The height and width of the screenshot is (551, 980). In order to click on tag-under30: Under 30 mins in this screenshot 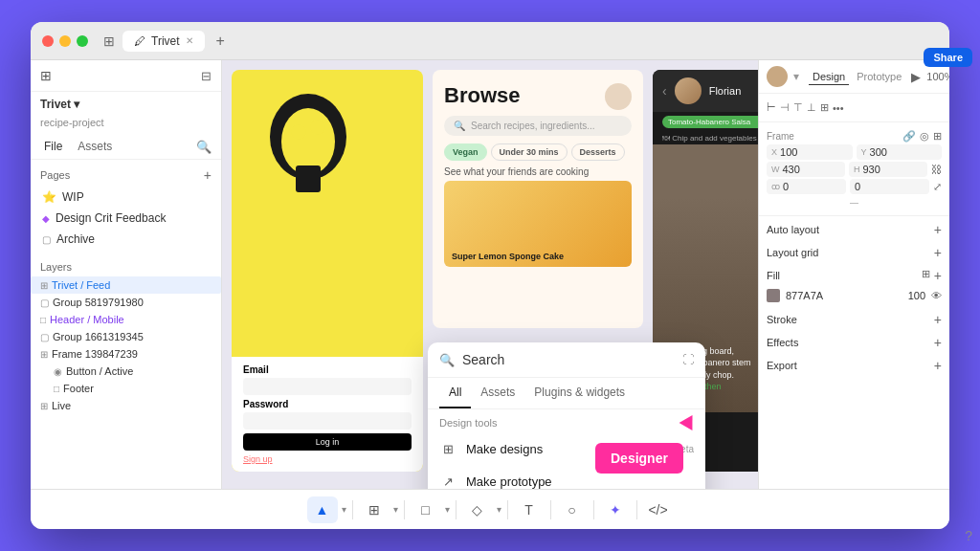, I will do `click(529, 152)`.